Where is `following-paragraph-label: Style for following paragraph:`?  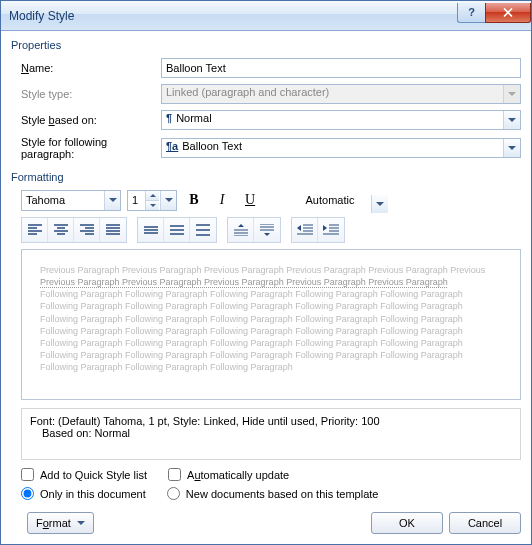 following-paragraph-label: Style for following paragraph: is located at coordinates (86, 148).